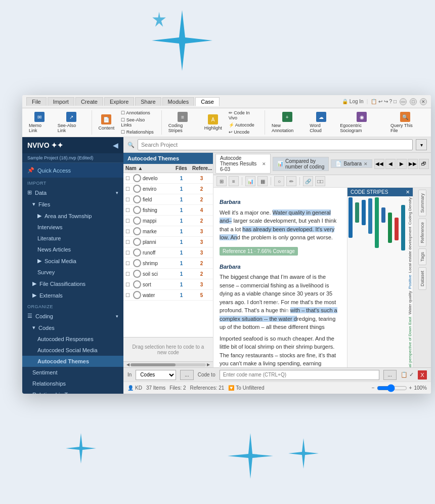 This screenshot has height=504, width=435. I want to click on content-btn: 📄 Content, so click(107, 122).